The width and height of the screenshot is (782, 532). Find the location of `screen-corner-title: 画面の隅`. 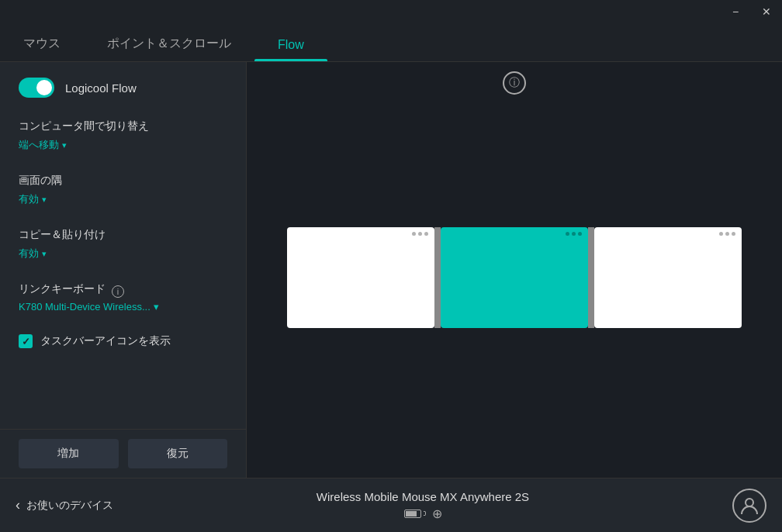

screen-corner-title: 画面の隅 is located at coordinates (123, 181).